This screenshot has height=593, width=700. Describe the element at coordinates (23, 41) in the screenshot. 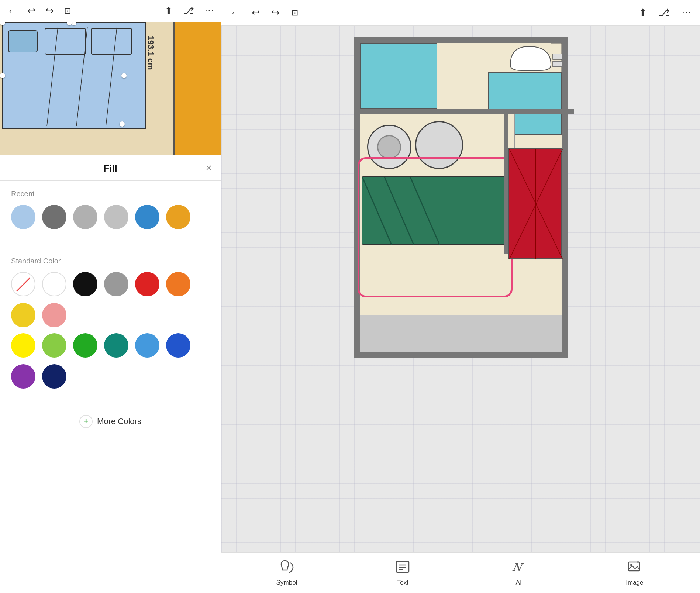

I see `bed-pillow` at that location.